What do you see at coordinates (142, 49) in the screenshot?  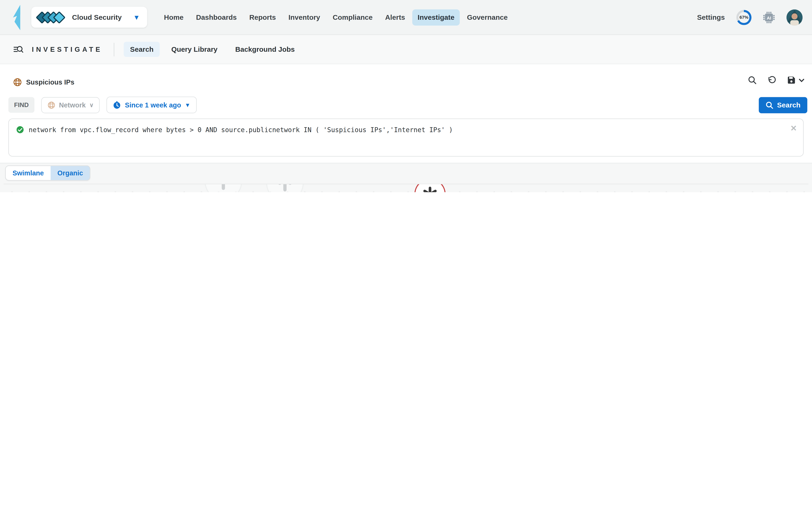 I see `subtab-search: Search` at bounding box center [142, 49].